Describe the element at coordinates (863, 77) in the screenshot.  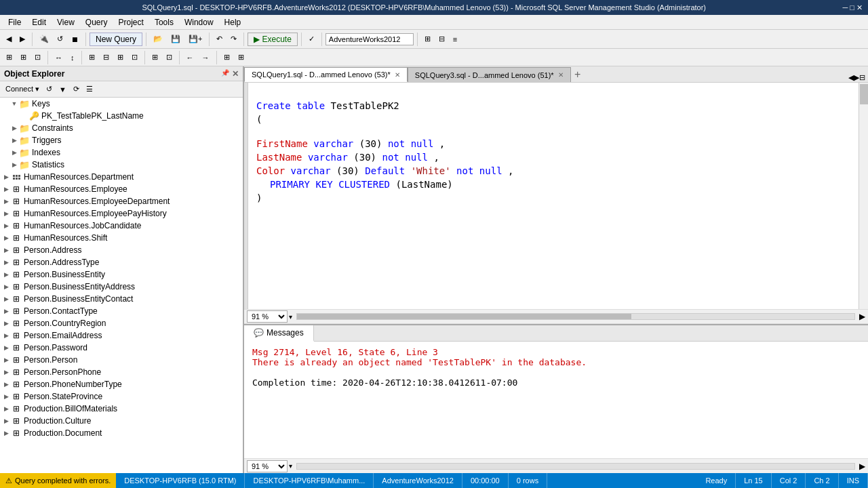
I see `tab-max: ⊟` at that location.